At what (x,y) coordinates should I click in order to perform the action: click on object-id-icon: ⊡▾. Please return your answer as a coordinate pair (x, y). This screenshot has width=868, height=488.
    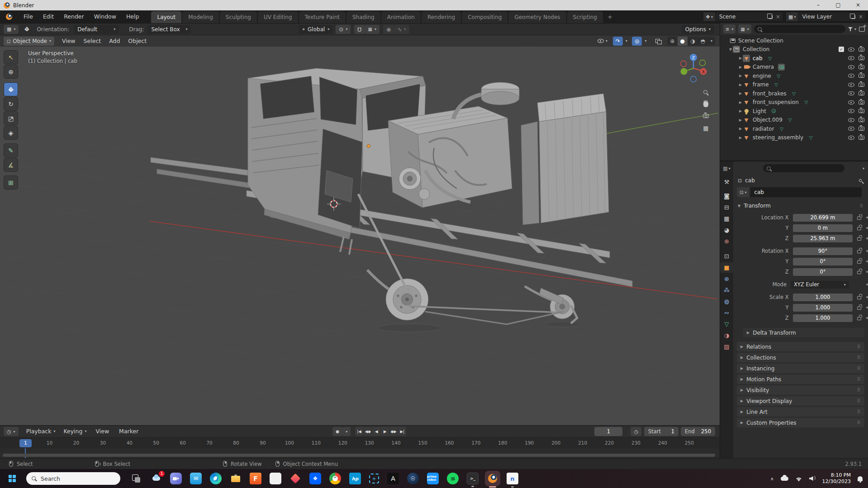
    Looking at the image, I should click on (743, 192).